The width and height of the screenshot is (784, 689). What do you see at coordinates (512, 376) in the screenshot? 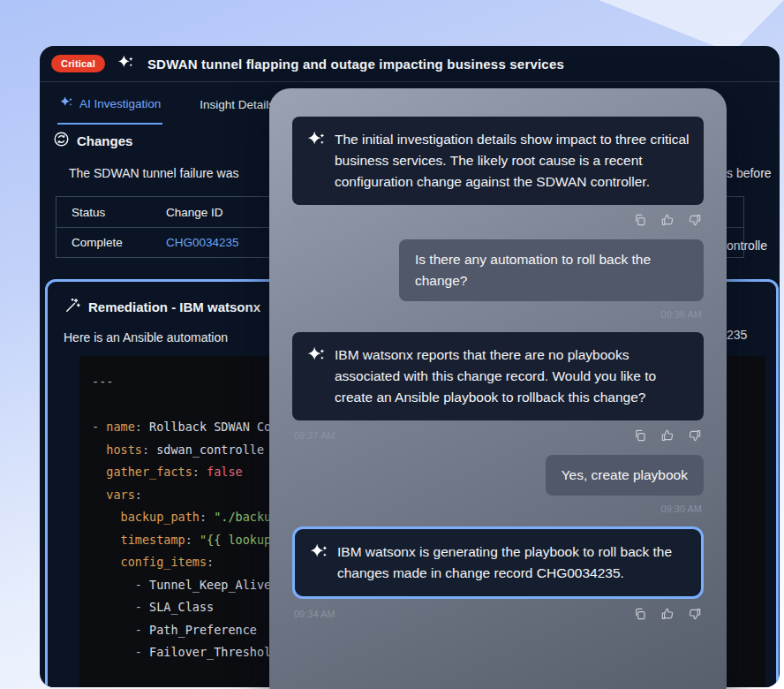
I see `message-text: IBM watsonx reports that there are no pl…` at bounding box center [512, 376].